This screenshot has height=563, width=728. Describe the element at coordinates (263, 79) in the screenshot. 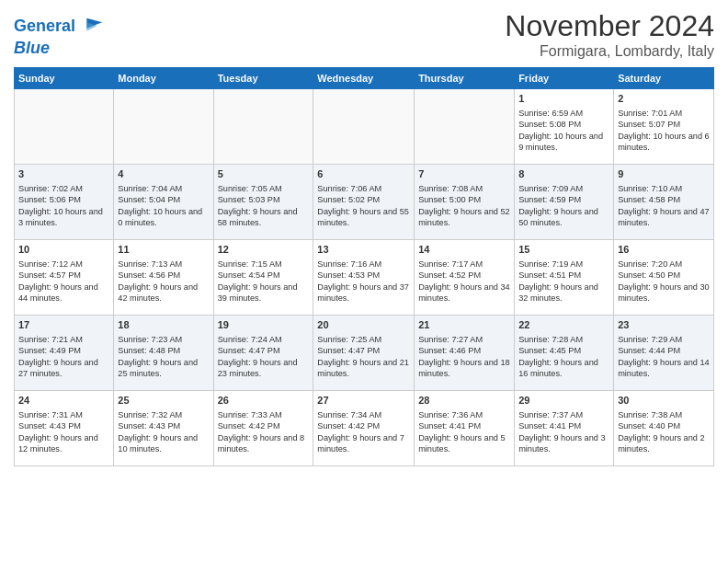

I see `header-tuesday: Tuesday` at that location.